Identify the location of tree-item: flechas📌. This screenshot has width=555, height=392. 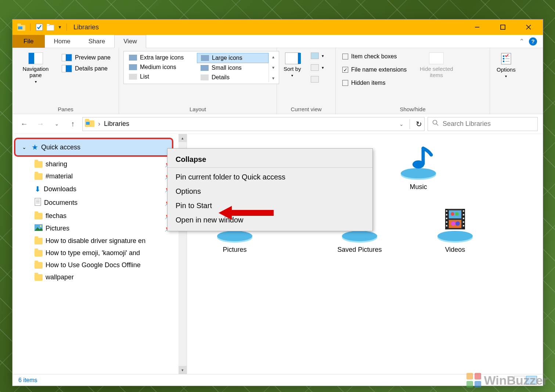
(100, 216).